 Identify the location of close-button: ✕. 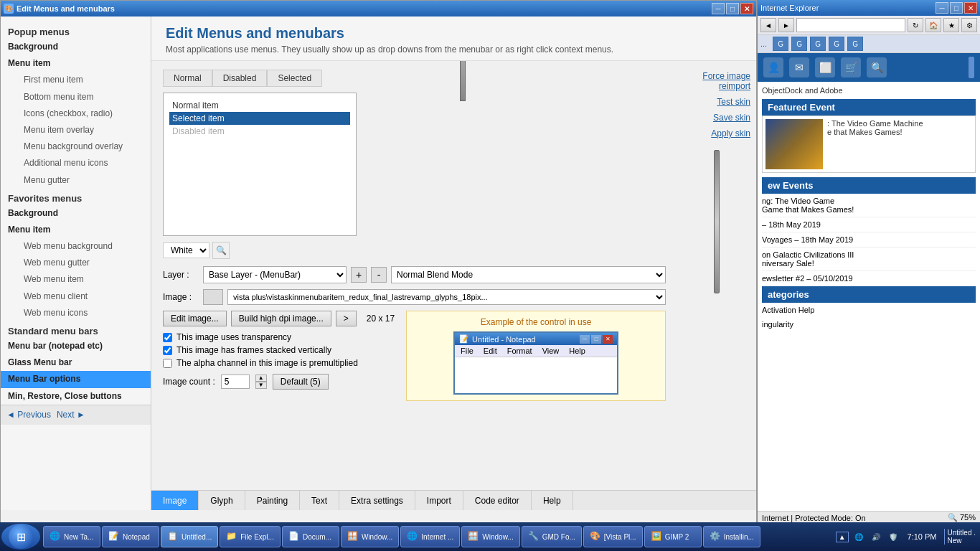
(747, 9).